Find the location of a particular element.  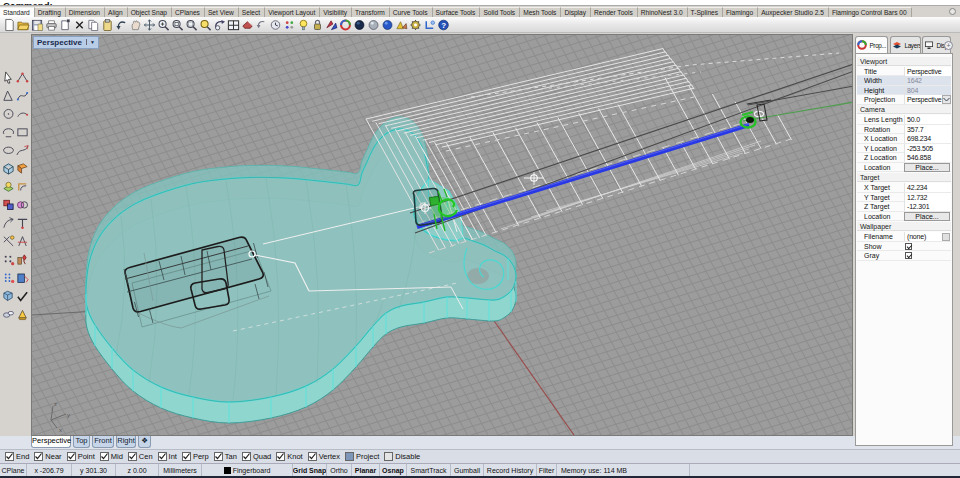

svg-text: y is located at coordinates (68, 415).